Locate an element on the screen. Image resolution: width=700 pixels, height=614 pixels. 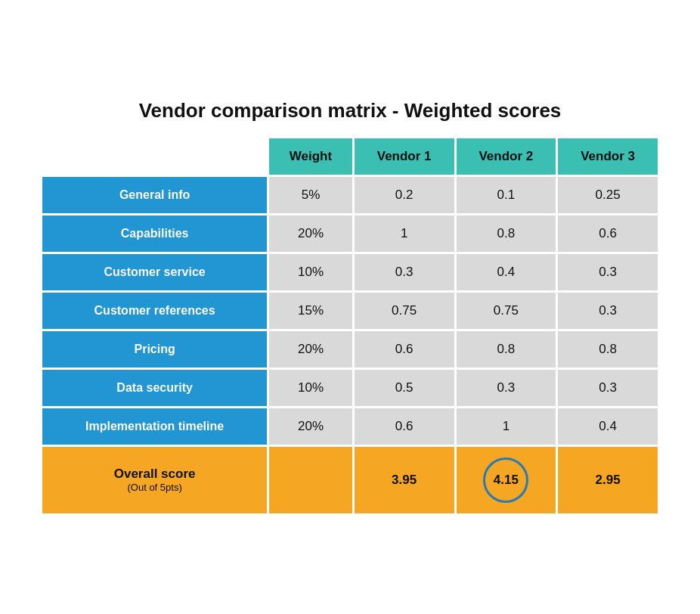
row-v1-0: 0.2 is located at coordinates (404, 195).